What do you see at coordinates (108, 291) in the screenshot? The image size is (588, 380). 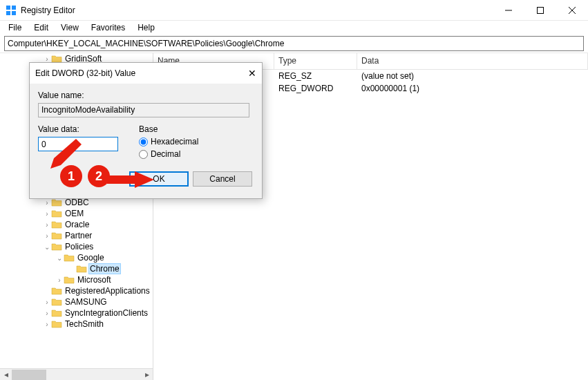 I see `tree-item-label: RegisteredApplications` at bounding box center [108, 291].